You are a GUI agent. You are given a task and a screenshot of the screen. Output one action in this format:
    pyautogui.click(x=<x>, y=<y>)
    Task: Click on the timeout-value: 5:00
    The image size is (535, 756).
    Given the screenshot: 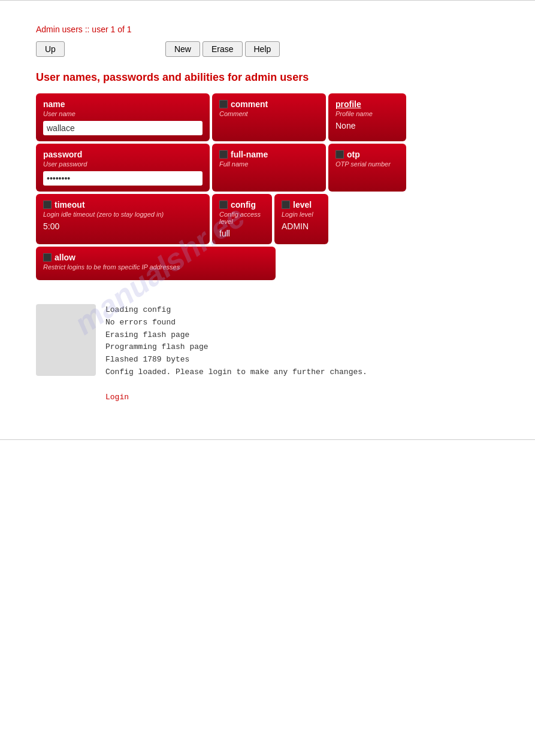 What is the action you would take?
    pyautogui.click(x=123, y=226)
    